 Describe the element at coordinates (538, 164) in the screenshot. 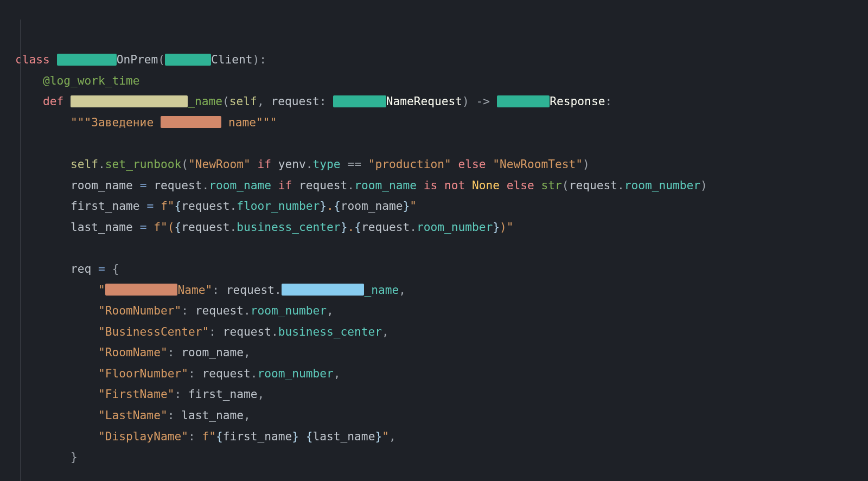

I see `string-newroomtest: "NewRoomTest"` at that location.